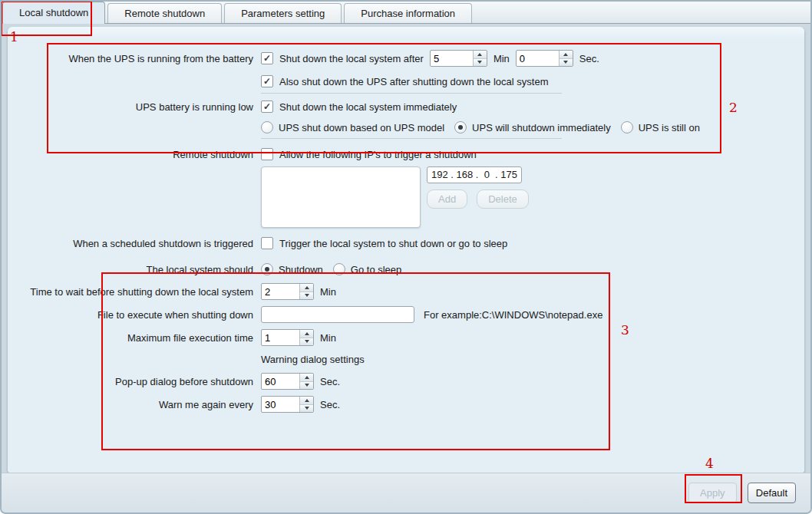 This screenshot has height=514, width=812. Describe the element at coordinates (447, 199) in the screenshot. I see `add-button: Add` at that location.